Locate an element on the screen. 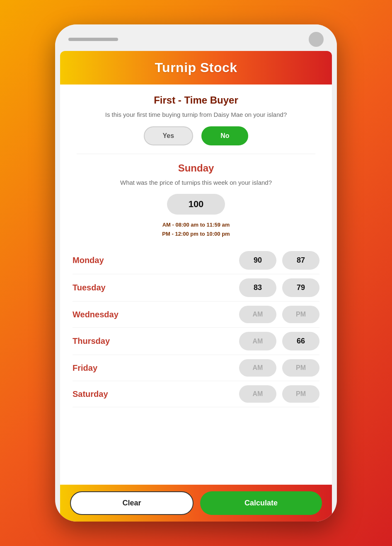 The width and height of the screenshot is (392, 546). phone-handle is located at coordinates (93, 39).